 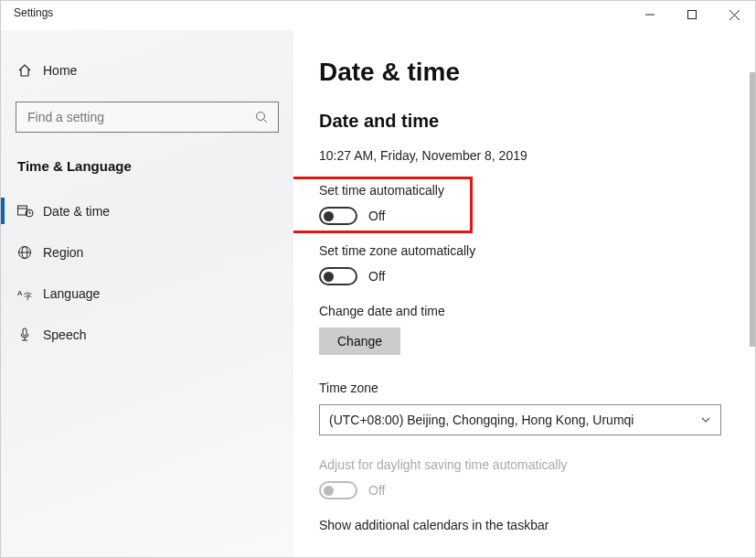 I want to click on sidebar-item-language: A字 Language, so click(x=147, y=293).